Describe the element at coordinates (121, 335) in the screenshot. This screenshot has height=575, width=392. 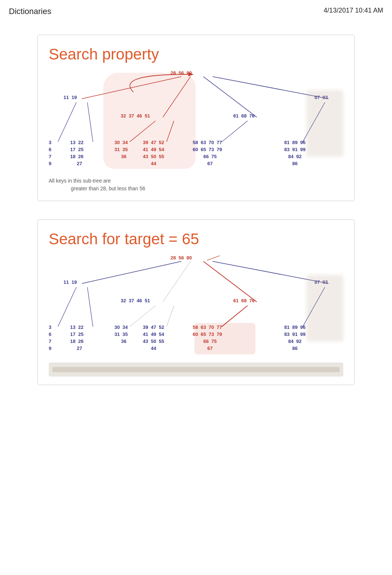
I see `node2-l2-3: 30 3431 35 36` at that location.